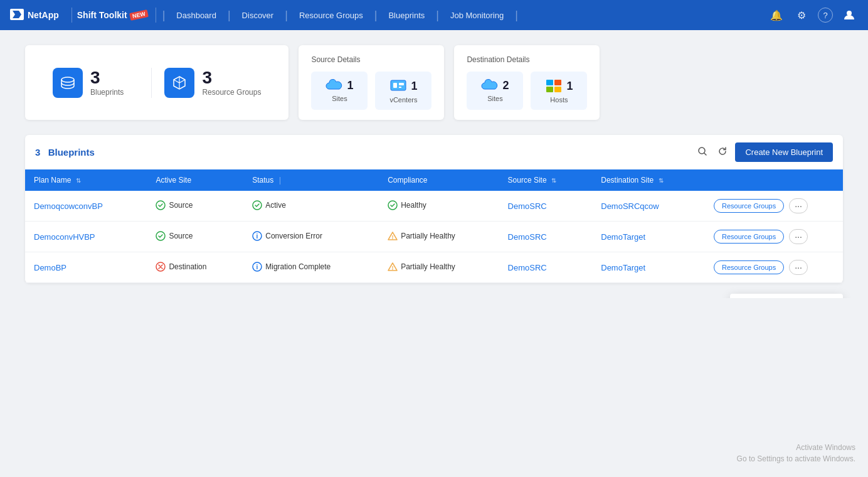 The image size is (868, 477). I want to click on cell-active-site: Destination, so click(195, 267).